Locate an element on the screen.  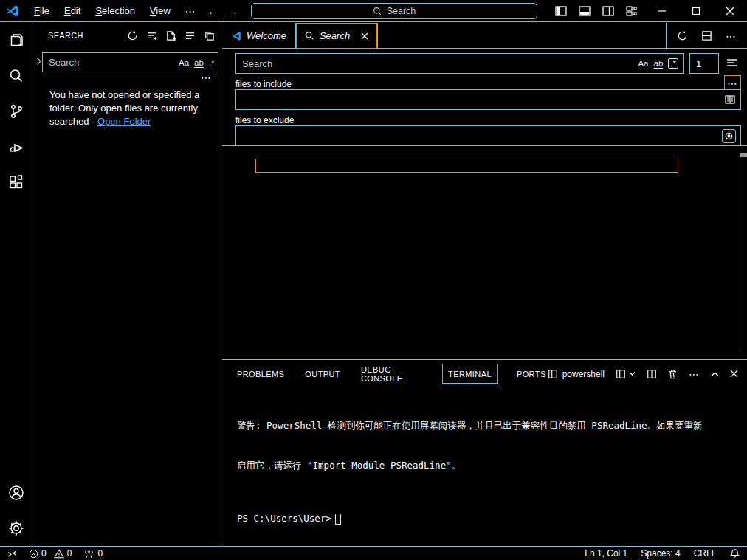
search-query-input: Aa ab .* is located at coordinates (459, 63).